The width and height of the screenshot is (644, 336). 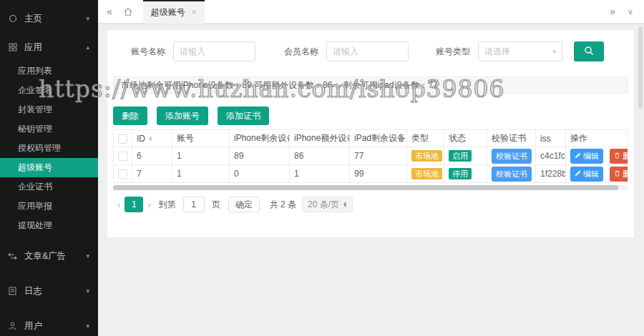 I want to click on add-cert-button: 添加证书, so click(x=243, y=116).